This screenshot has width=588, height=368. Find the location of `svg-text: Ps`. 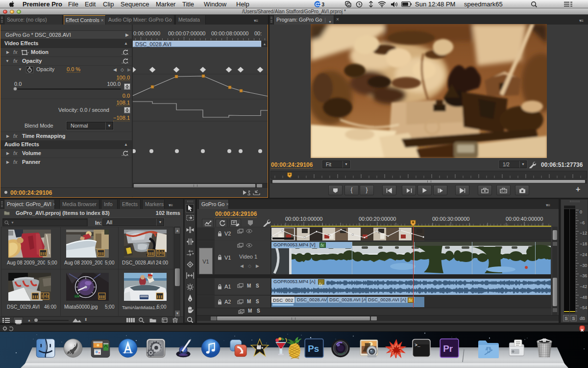

svg-text: Ps is located at coordinates (314, 348).